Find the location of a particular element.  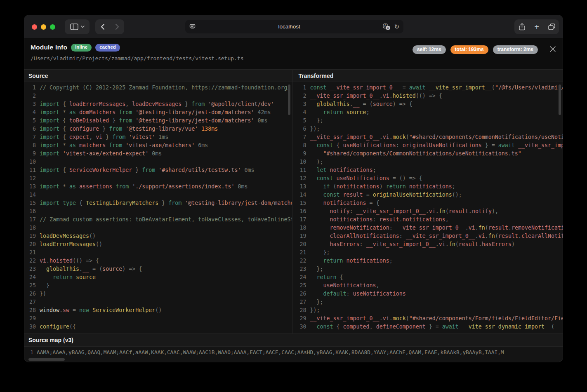

code-line: 27 is located at coordinates (158, 302).